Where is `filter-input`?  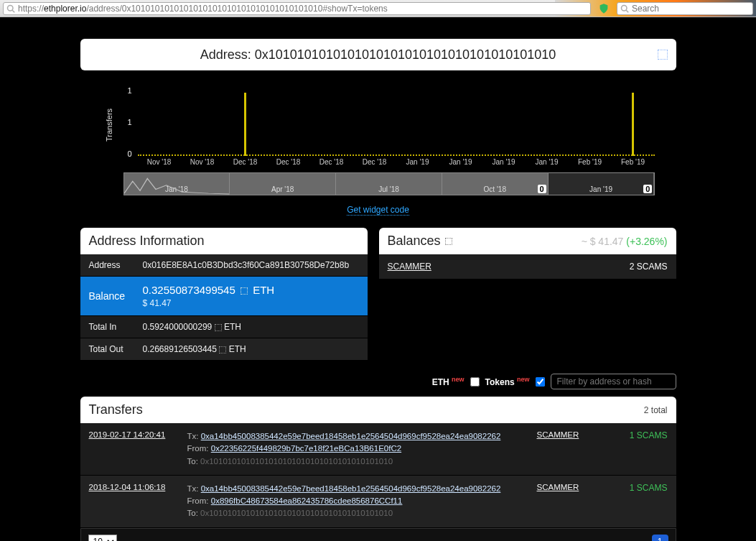
filter-input is located at coordinates (613, 382).